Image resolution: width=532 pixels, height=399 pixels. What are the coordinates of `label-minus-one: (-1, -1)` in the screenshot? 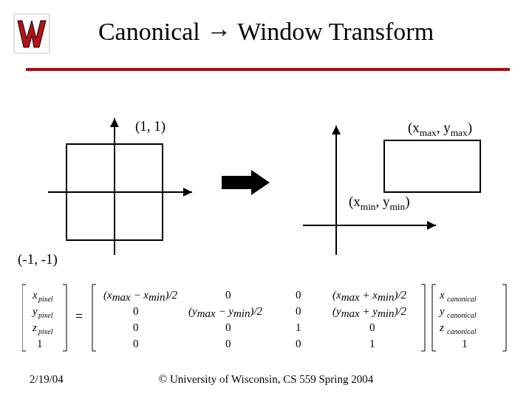 It's located at (38, 259).